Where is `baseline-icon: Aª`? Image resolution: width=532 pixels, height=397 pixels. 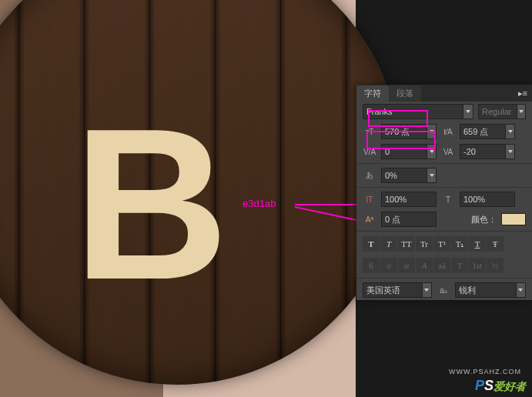
baseline-icon: Aª is located at coordinates (370, 219).